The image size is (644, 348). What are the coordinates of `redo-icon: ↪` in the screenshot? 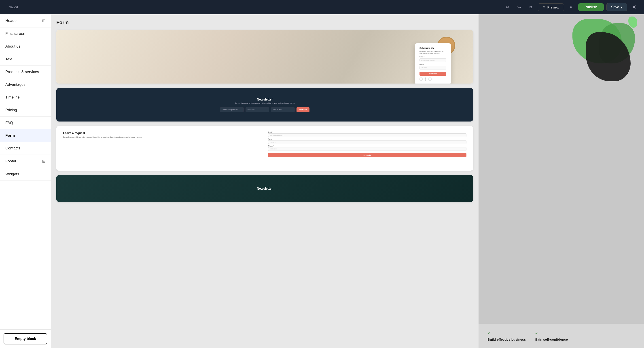 It's located at (519, 7).